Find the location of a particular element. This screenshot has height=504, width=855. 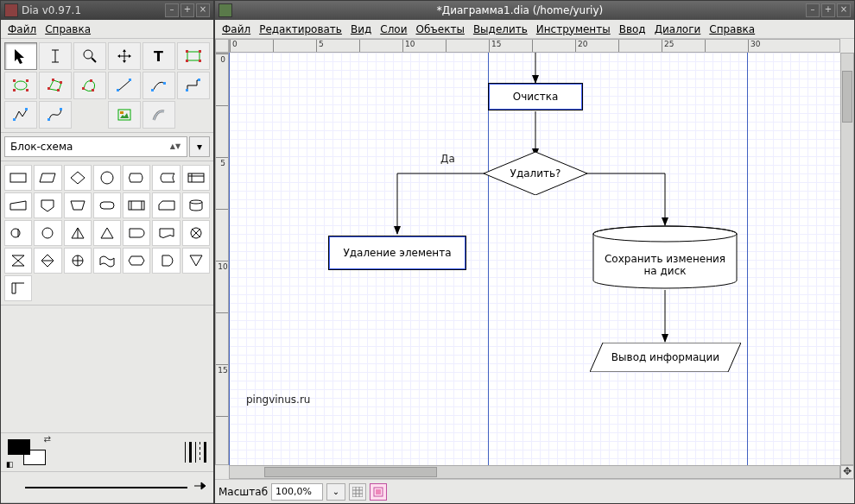

node-delete-element: Удаление элемента is located at coordinates (397, 253).